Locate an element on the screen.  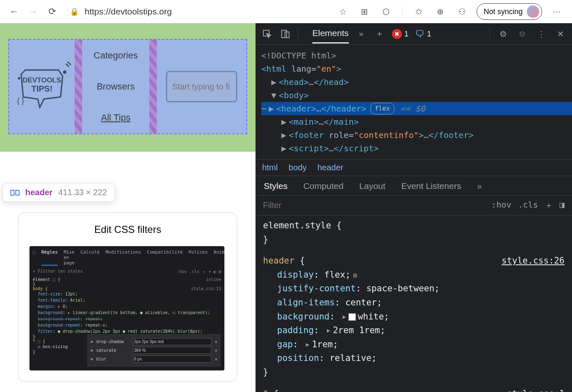
devtools-toolbar: Elements » ＋ ✖ 1 🗨 1 ⚙ ☺ ⋮ ✕ is located at coordinates (414, 34).